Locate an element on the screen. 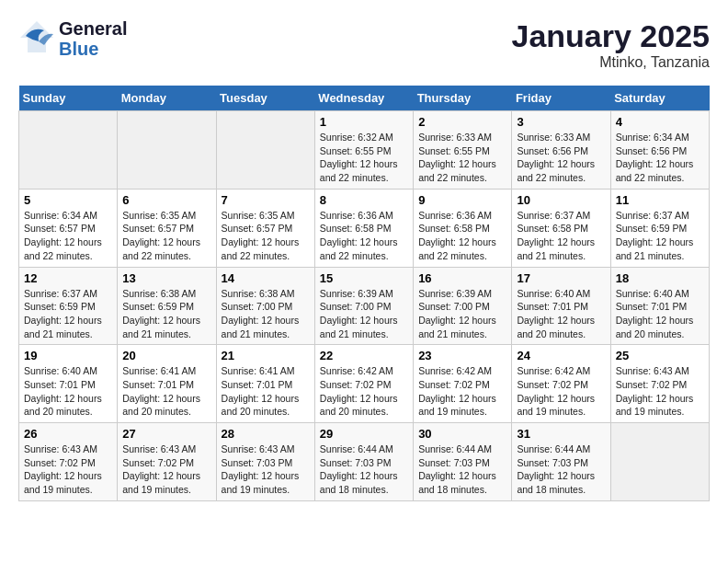  calendar-cell: 16Sunrise: 6:39 AMSunset: 7:00 PMDayligh… is located at coordinates (463, 305).